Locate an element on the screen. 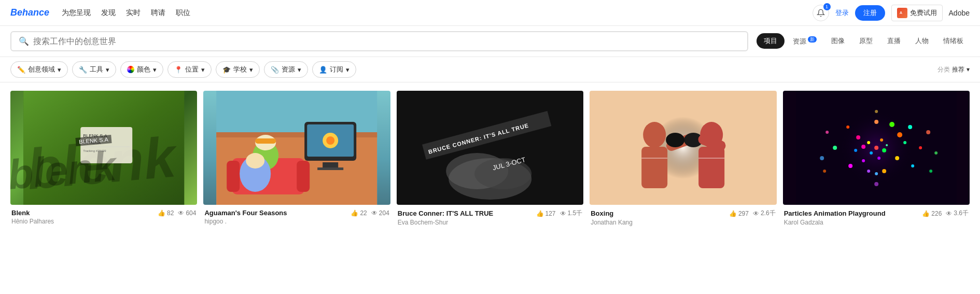  item-stats: 👍 22 👁 204 is located at coordinates (370, 213).